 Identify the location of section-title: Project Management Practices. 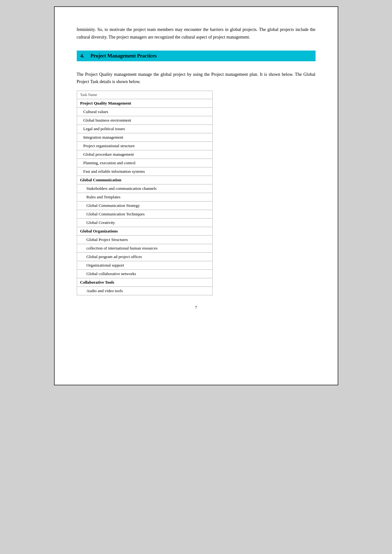
(124, 56).